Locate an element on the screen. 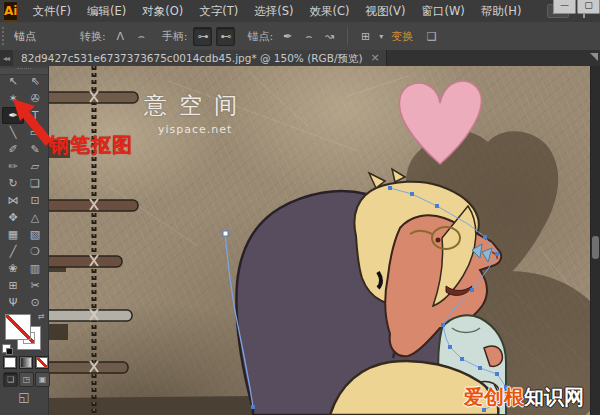 This screenshot has height=415, width=600. menu-bar: Ai 文件(F) 编辑(E) 对象(O) 文字(T) 选择(S) 效果(C) 视… is located at coordinates (300, 12).